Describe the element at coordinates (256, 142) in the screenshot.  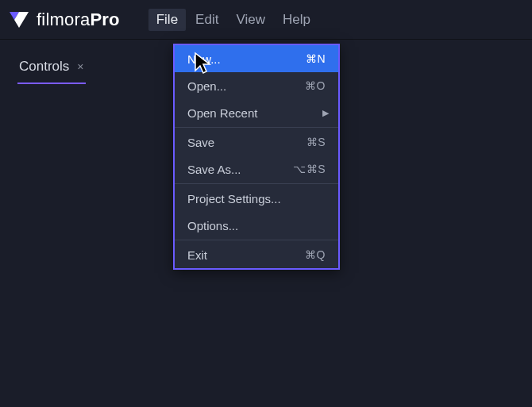
I see `file-menu-item-save: Save⌘S` at that location.